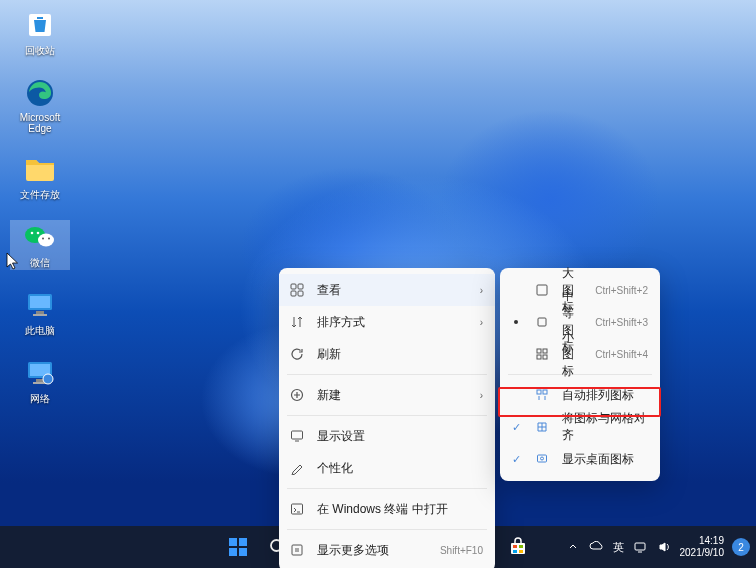  Describe the element at coordinates (40, 93) in the screenshot. I see `edge-icon` at that location.